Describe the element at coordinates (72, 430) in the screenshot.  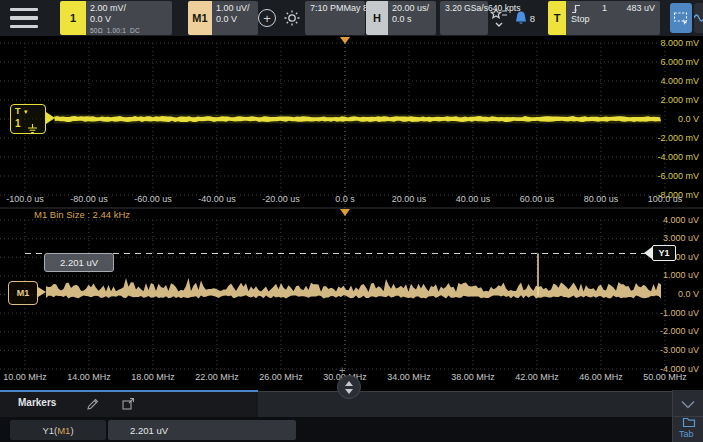
I see `marker-name-post: )` at that location.